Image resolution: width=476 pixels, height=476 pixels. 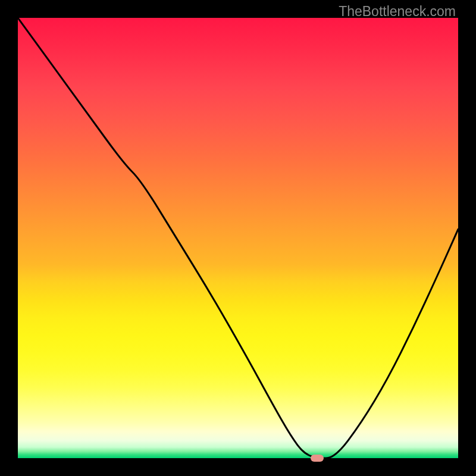 What do you see at coordinates (317, 458) in the screenshot?
I see `optimum-marker` at bounding box center [317, 458].